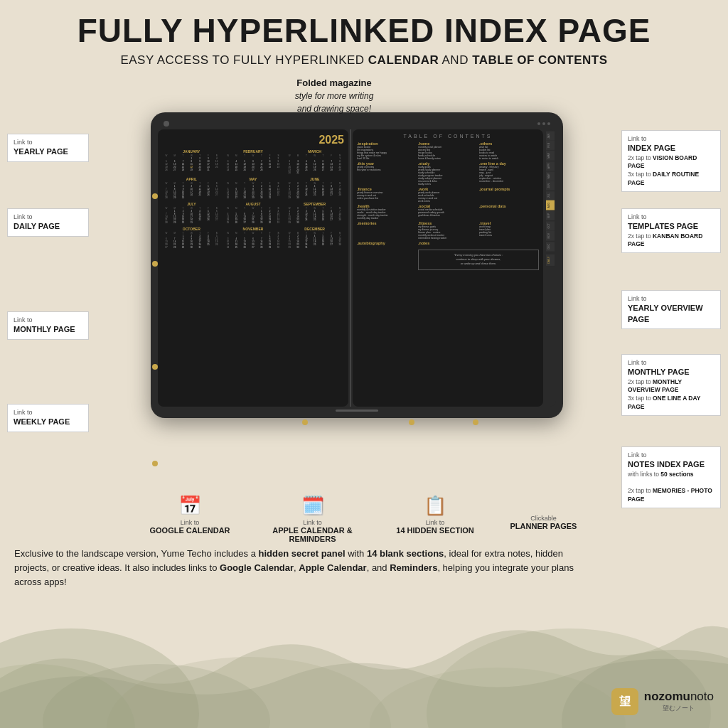 This screenshot has height=728, width=728. I want to click on index-link-target: INDEX PAGE, so click(671, 148).